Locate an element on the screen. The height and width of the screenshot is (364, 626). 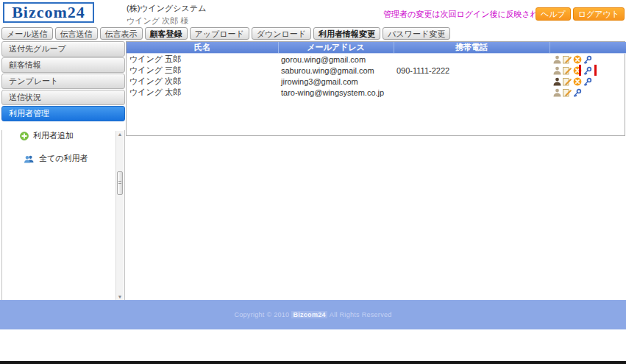
user-management-panel: 利用者追加全ての利用者 ▲ ▼ is located at coordinates (63, 216).